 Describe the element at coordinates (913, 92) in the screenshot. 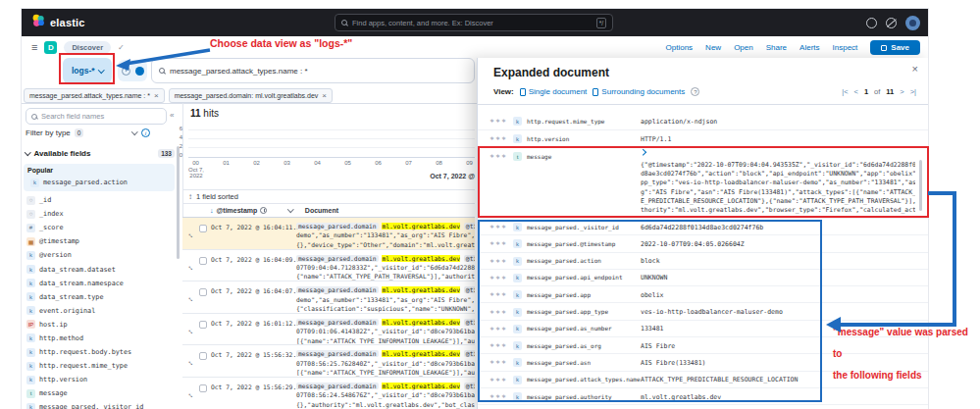

I see `last-page-icon: >|` at that location.